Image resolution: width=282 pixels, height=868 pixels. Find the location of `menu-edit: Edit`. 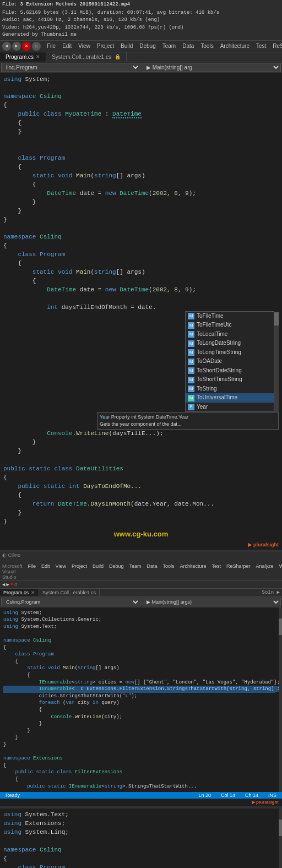

menu-edit: Edit is located at coordinates (67, 46).